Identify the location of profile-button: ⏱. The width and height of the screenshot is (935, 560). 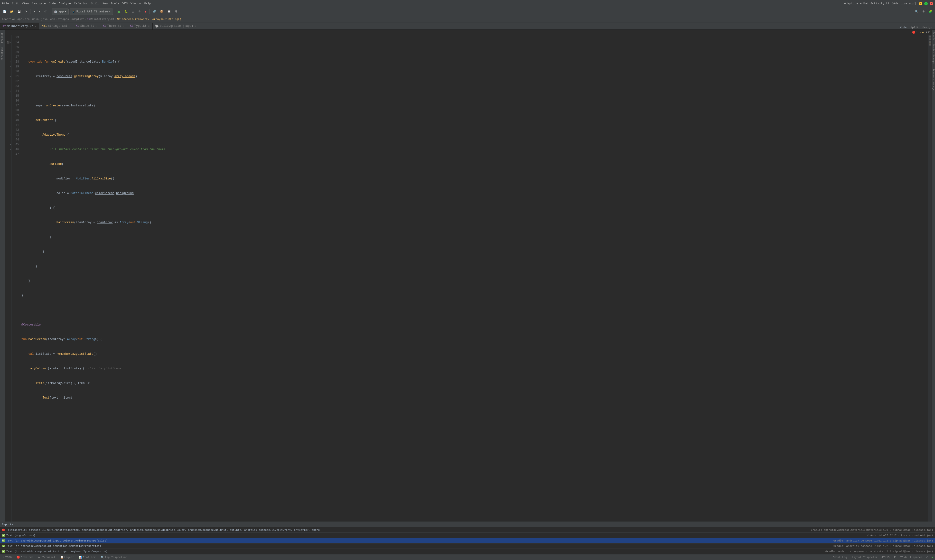
(133, 12).